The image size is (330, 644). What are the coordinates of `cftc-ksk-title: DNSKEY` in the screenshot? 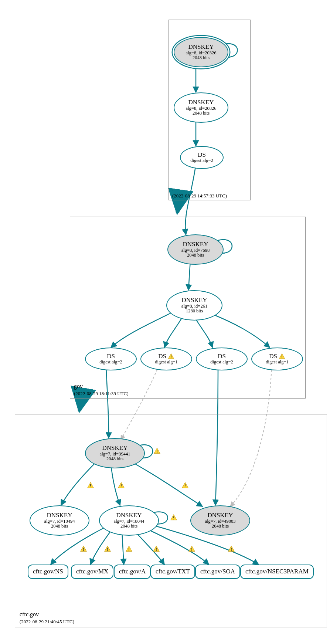 It's located at (115, 448).